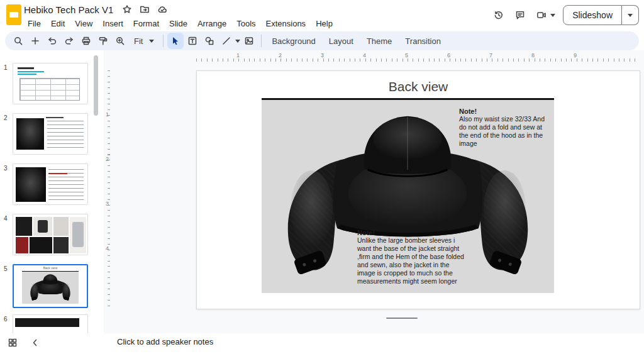  Describe the element at coordinates (50, 235) in the screenshot. I see `slide4-preview` at that location.